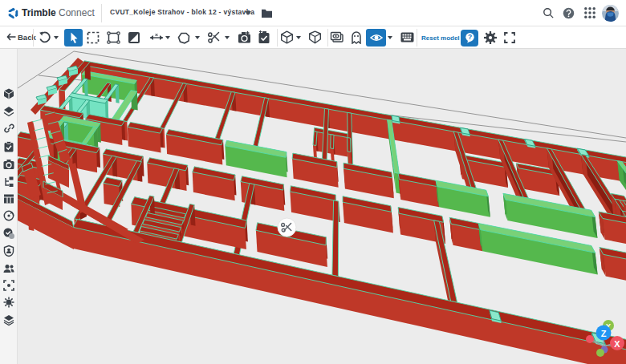 The image size is (626, 364). Describe the element at coordinates (617, 344) in the screenshot. I see `svg-text: X` at that location.